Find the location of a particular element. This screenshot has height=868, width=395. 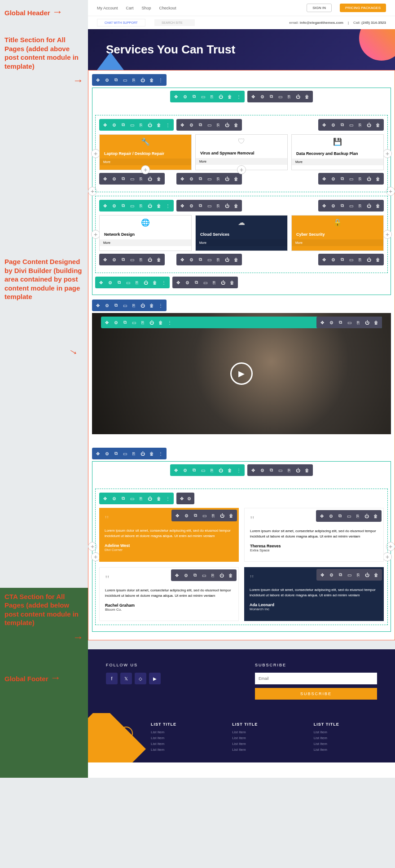

pricing-button: PRICING PACKAGES is located at coordinates (363, 8).